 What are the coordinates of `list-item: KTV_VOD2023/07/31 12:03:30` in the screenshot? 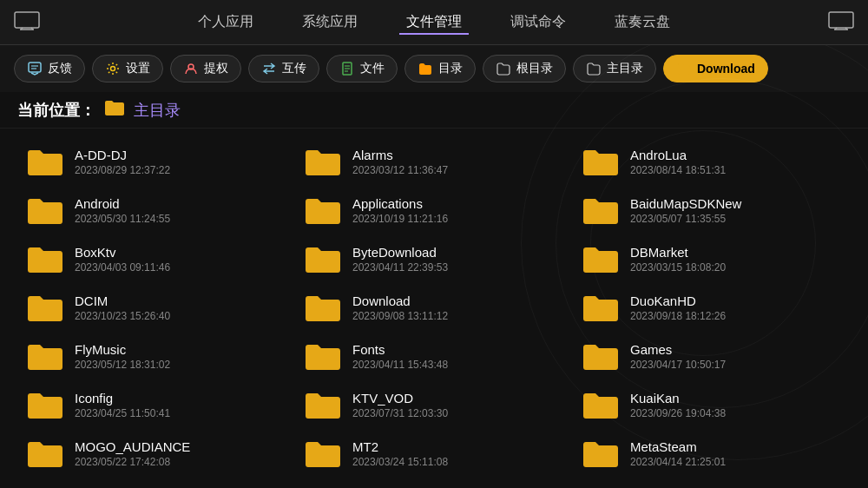 It's located at (434, 405).